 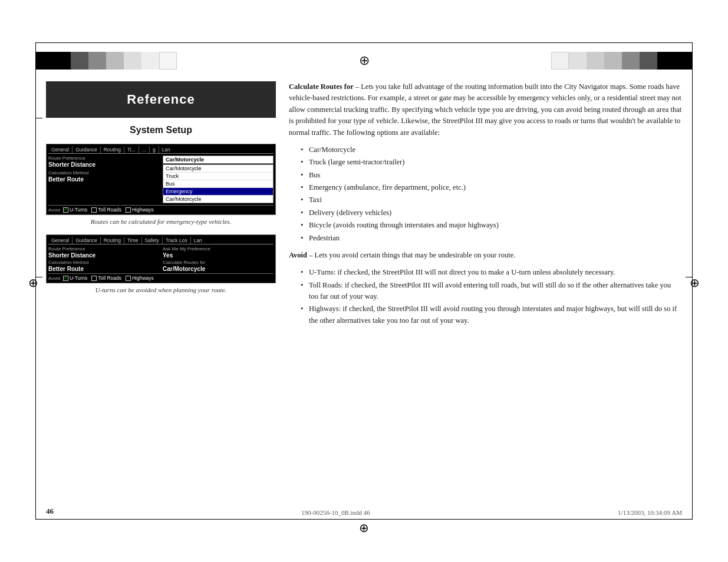 I want to click on avoid-tollroads-2: Toll Roads, so click(x=106, y=278).